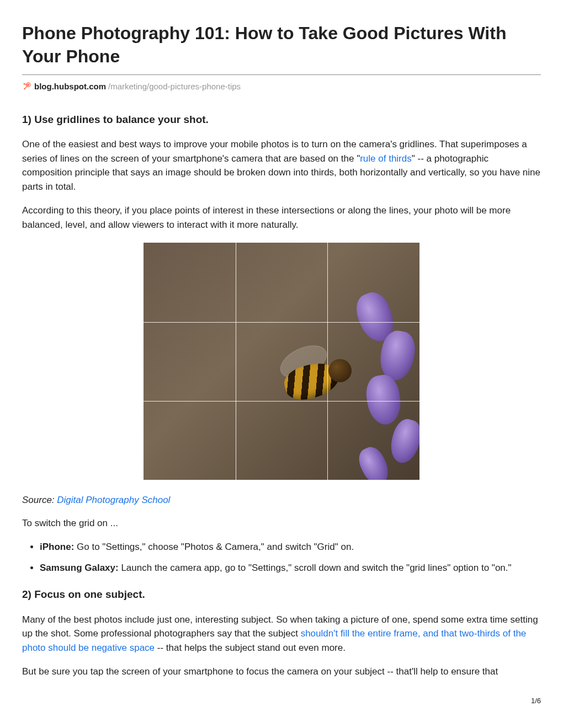  Describe the element at coordinates (214, 547) in the screenshot. I see `list-item-text: Go to "Settings," choose "Photos & Camer…` at that location.